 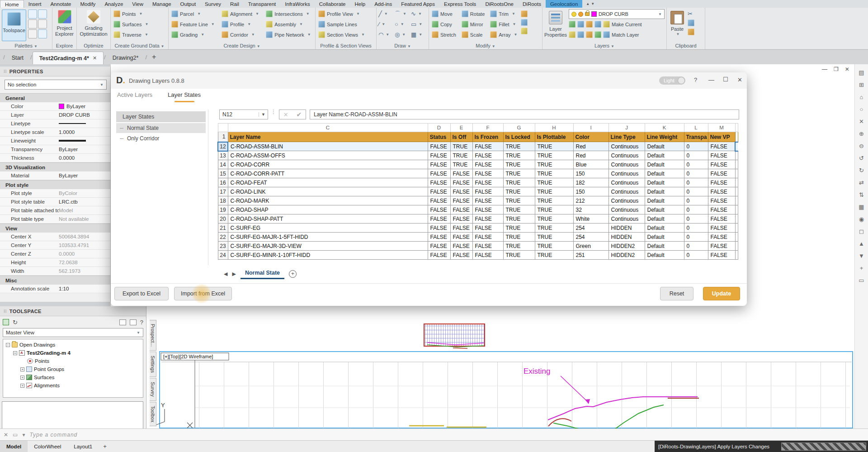 I want to click on grading-optimization-button: Grading Optimization, so click(x=94, y=24).